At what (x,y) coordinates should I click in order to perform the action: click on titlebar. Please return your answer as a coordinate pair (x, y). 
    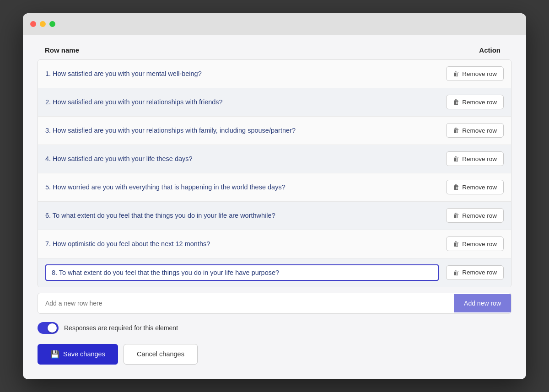
    Looking at the image, I should click on (274, 24).